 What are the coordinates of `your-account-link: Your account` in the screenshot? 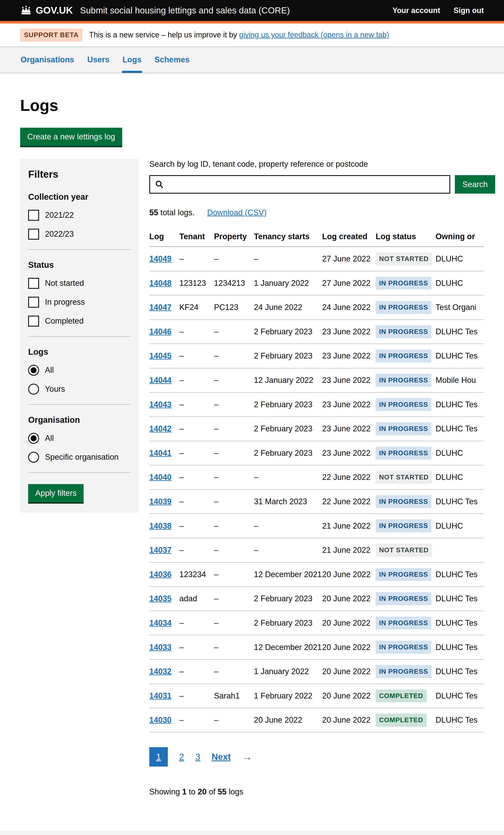 It's located at (416, 11).